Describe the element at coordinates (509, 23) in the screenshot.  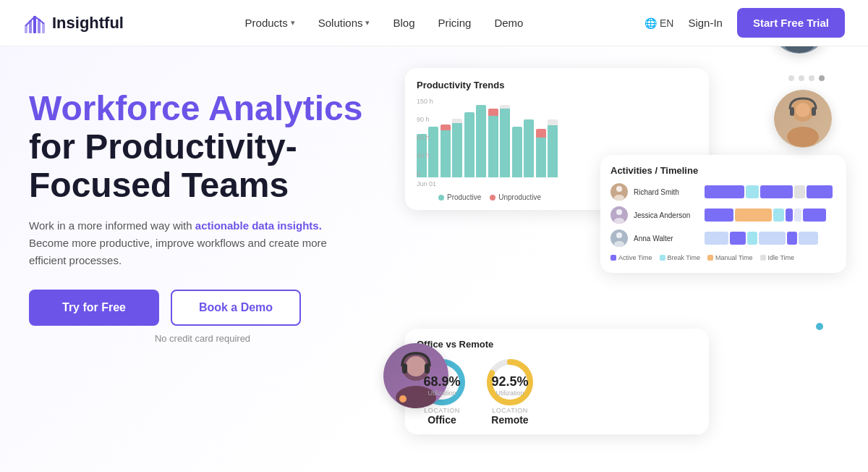
I see `nav-demo: Demo` at that location.